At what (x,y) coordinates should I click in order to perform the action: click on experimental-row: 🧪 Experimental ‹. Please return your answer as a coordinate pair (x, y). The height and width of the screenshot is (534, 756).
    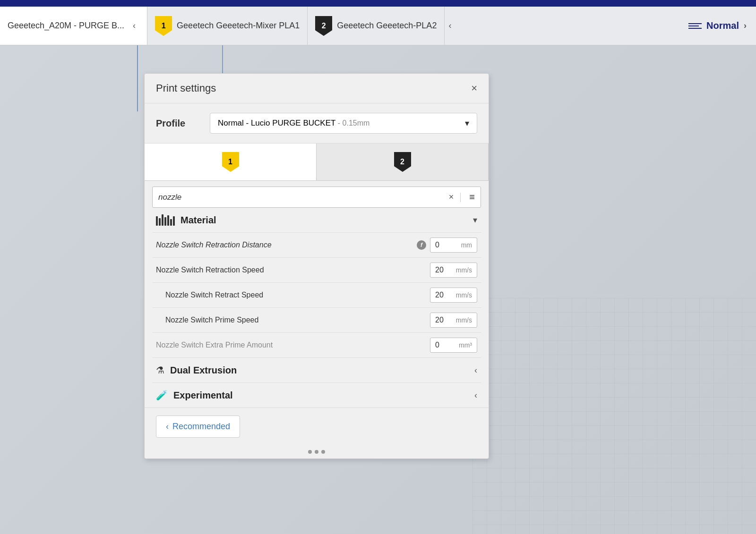
    Looking at the image, I should click on (317, 395).